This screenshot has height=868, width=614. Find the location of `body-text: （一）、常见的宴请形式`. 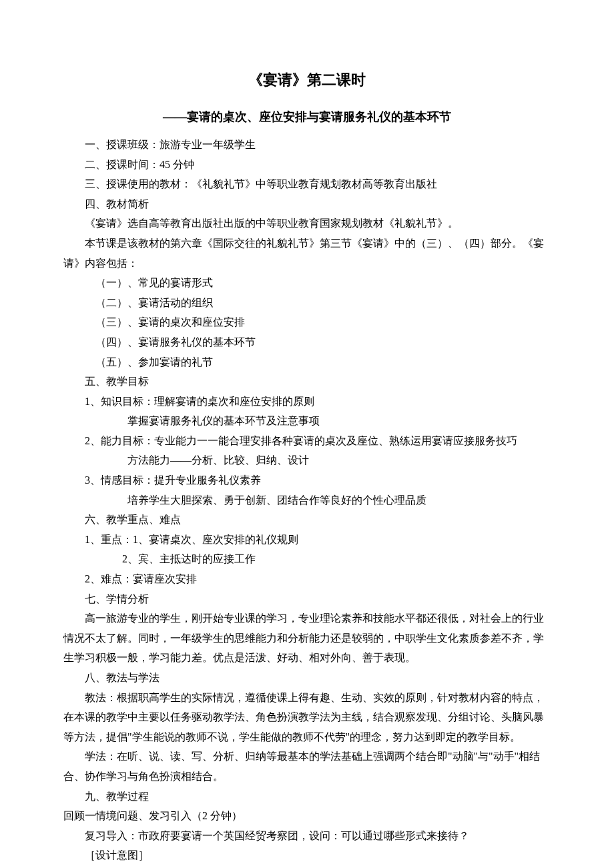

body-text: （一）、常见的宴请形式 is located at coordinates (307, 283).